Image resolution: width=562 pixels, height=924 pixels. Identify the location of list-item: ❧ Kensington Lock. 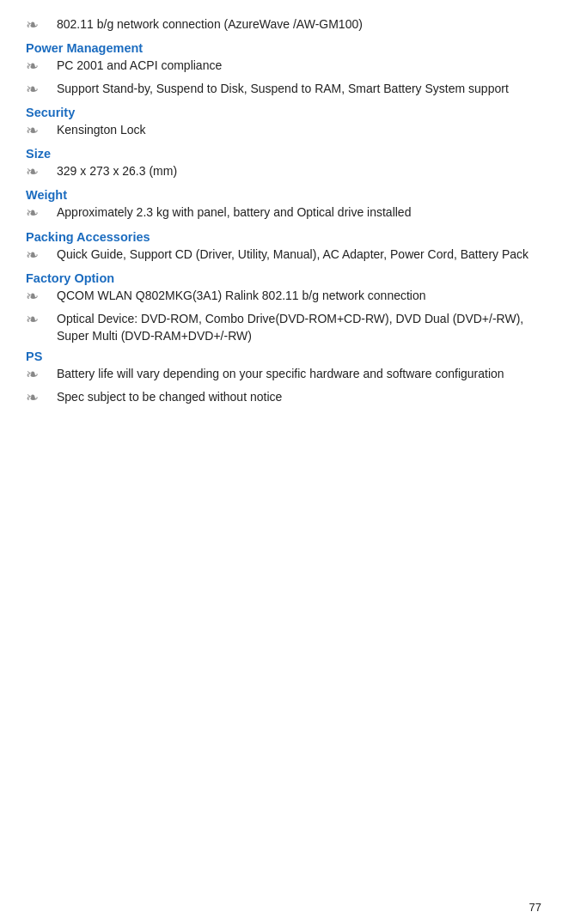
(281, 131).